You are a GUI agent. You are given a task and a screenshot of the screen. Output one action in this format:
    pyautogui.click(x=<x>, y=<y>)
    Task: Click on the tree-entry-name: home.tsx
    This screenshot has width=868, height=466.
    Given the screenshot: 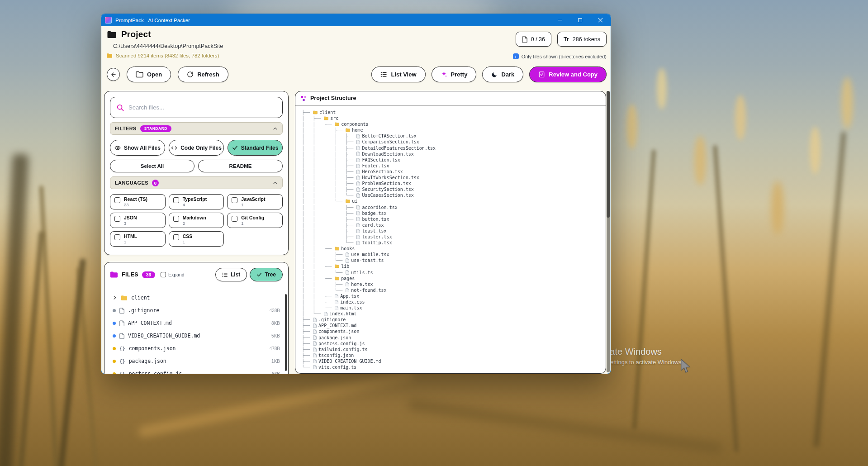 What is the action you would take?
    pyautogui.click(x=362, y=284)
    